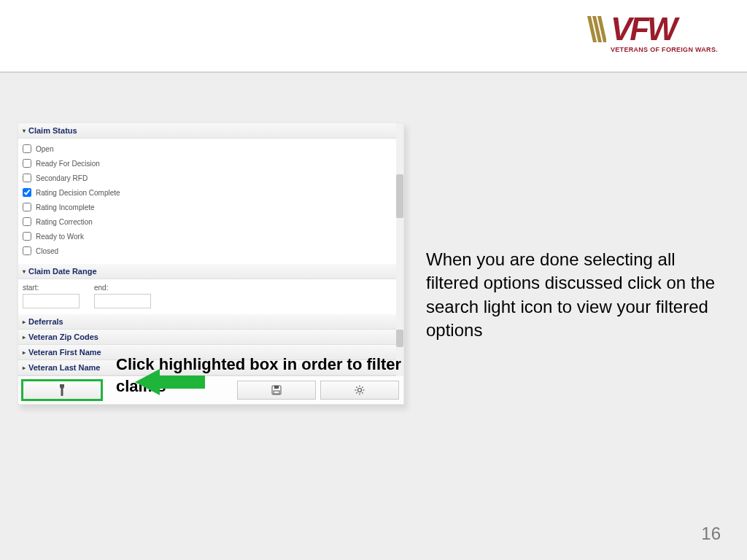  Describe the element at coordinates (51, 287) in the screenshot. I see `start-label: start:` at that location.